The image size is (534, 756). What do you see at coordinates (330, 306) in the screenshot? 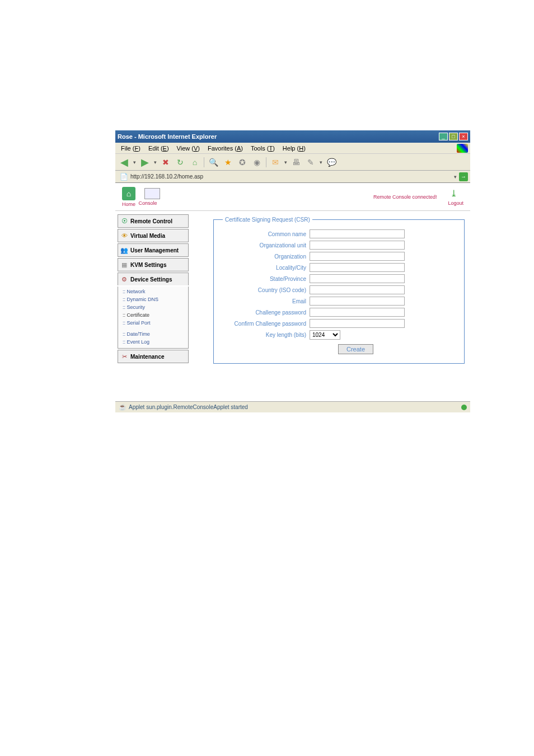
I see `csr-form: Certificate Signing Request (CSR) Common…` at bounding box center [330, 306].